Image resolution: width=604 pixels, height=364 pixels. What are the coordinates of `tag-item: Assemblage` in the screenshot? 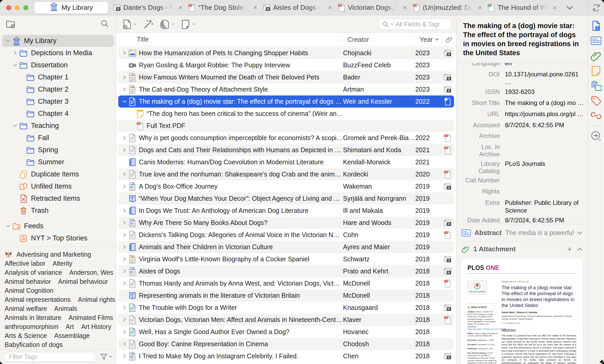 It's located at (72, 336).